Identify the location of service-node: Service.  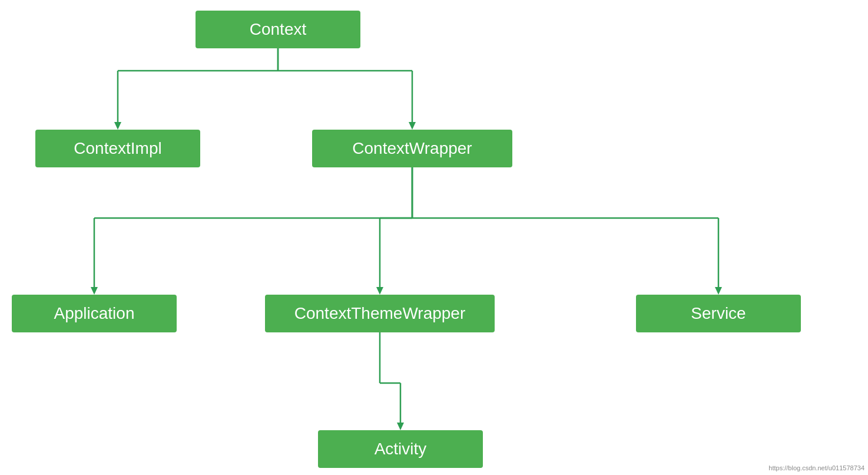
(718, 314).